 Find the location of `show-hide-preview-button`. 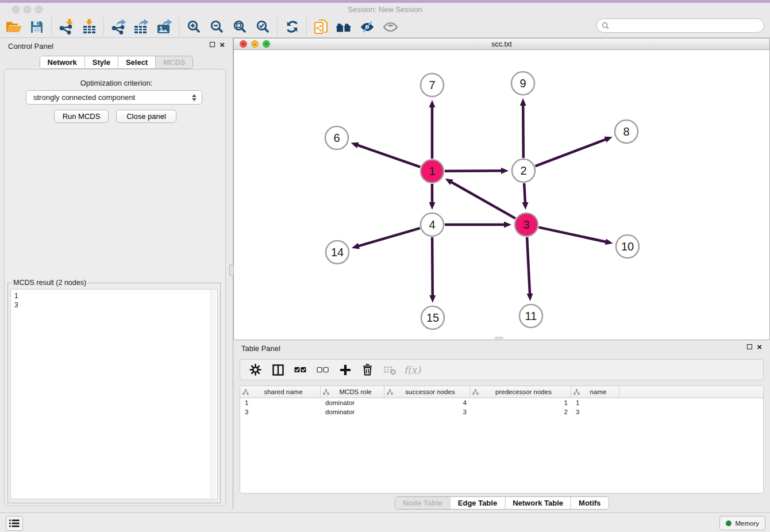

show-hide-preview-button is located at coordinates (390, 27).